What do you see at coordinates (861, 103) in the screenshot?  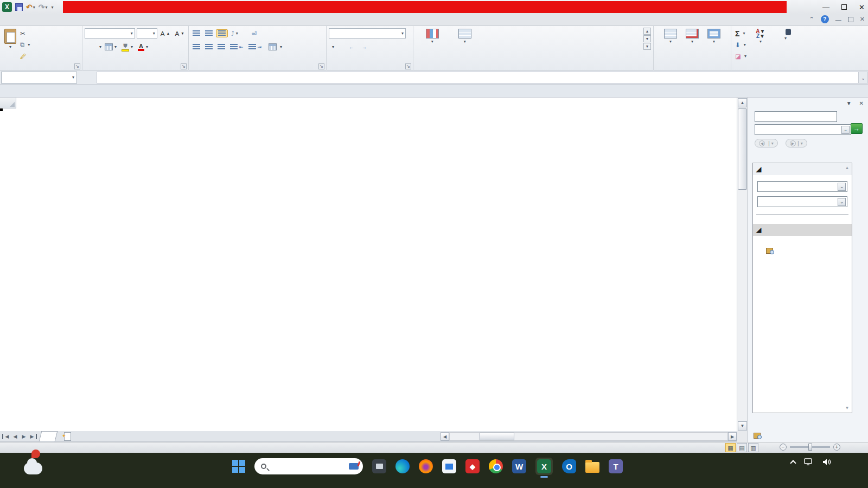 I see `pane-close-icon: ✕` at bounding box center [861, 103].